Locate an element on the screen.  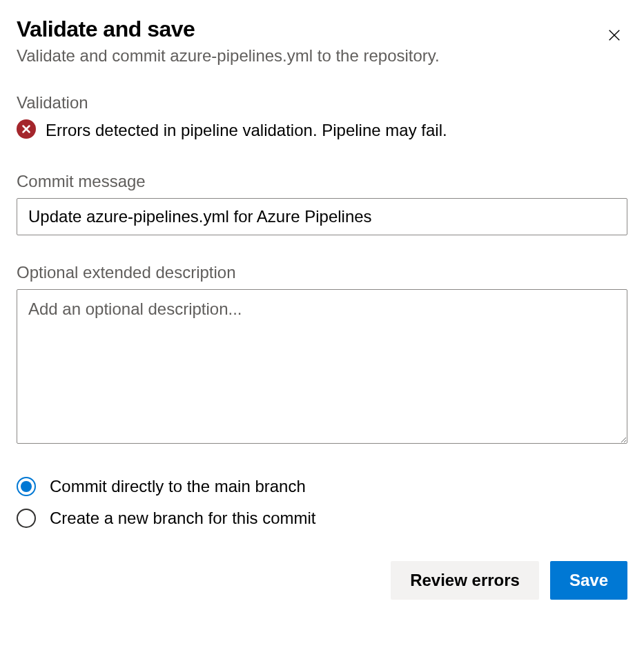
validation-message: Errors detected in pipeline validation. … is located at coordinates (246, 130).